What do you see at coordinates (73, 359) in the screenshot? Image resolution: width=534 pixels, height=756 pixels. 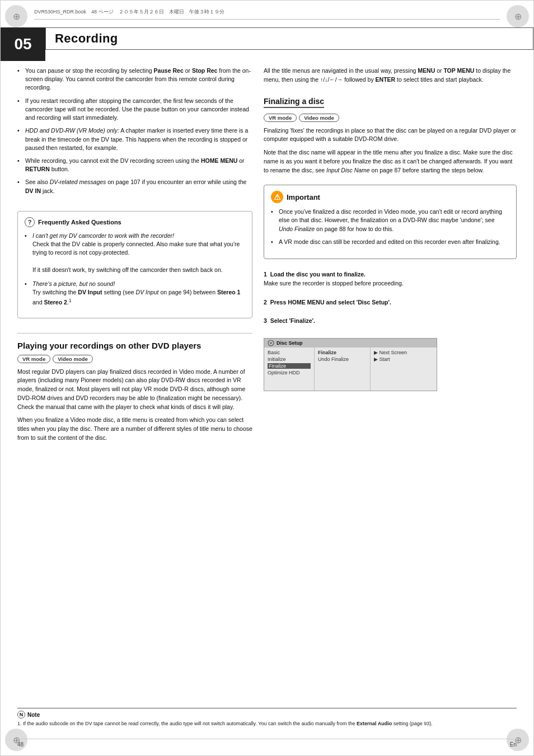 I see `badge-video-mode: Video mode` at bounding box center [73, 359].